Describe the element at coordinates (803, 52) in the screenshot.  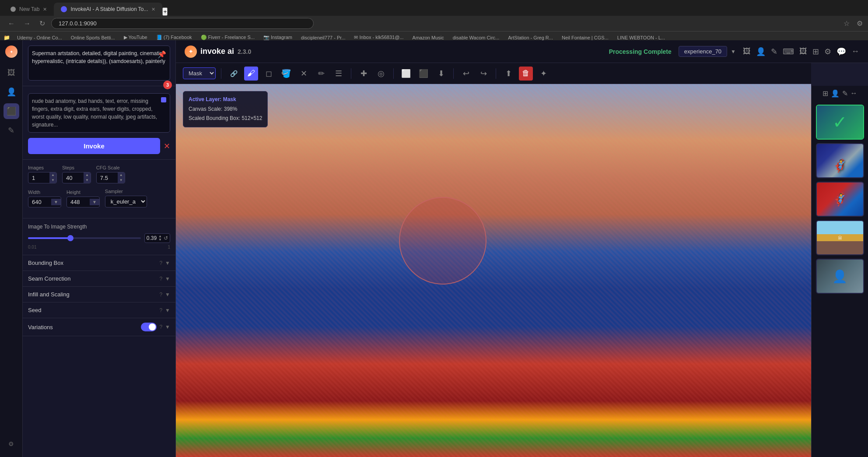
I see `header-icon-image2: 🖼` at that location.